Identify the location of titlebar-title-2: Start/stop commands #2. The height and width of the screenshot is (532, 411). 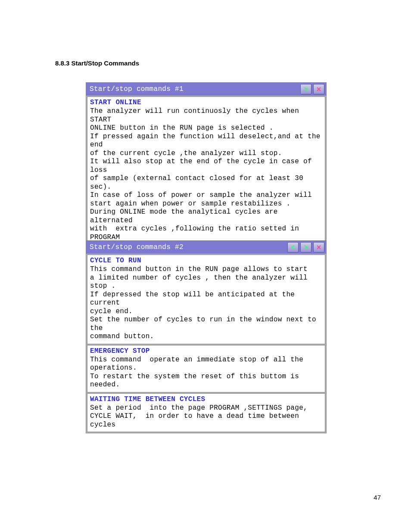
(137, 247).